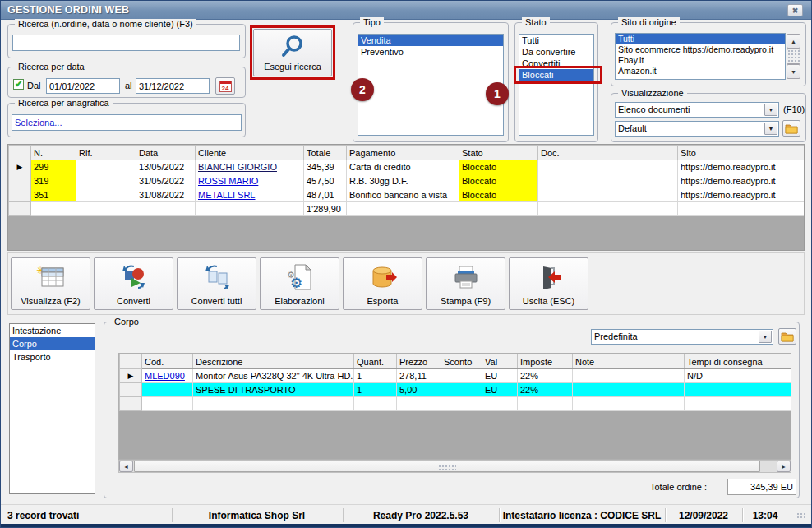  What do you see at coordinates (227, 195) in the screenshot?
I see `customer-link: METALLI SRL` at bounding box center [227, 195].